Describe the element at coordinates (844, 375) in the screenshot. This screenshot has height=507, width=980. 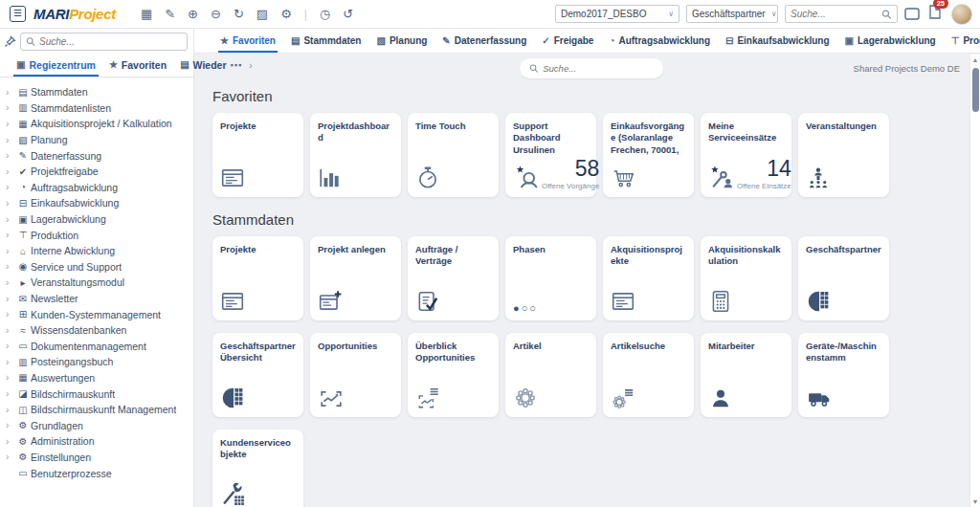
I see `tile-geräte-maschinenstamm: Geräte-/Maschinenstamm` at that location.